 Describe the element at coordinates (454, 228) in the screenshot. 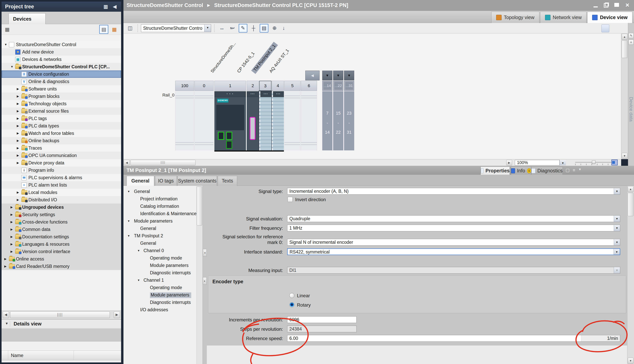

I see `filter-frequency-select: 1 MHz` at that location.